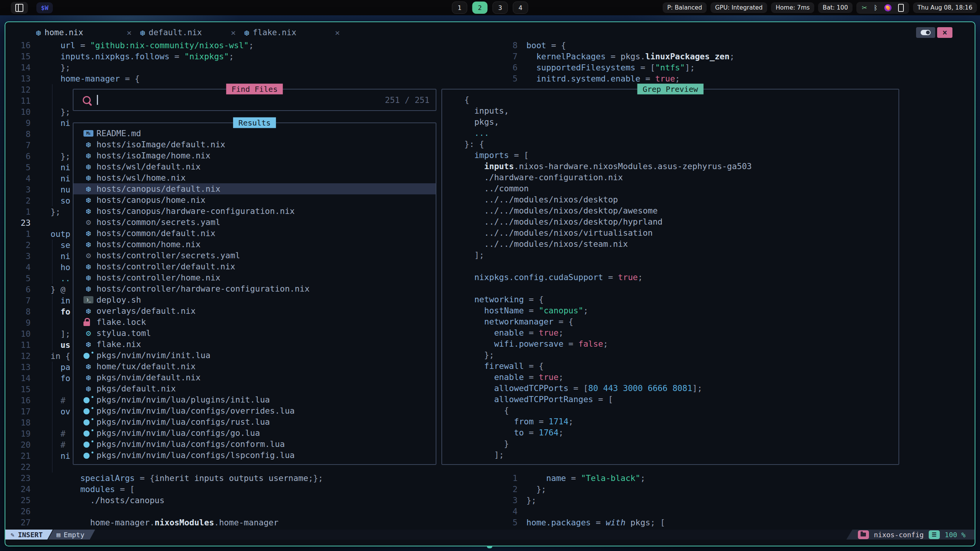  What do you see at coordinates (531, 200) in the screenshot?
I see `code-text: ../../modules/nixos/desktop` at bounding box center [531, 200].